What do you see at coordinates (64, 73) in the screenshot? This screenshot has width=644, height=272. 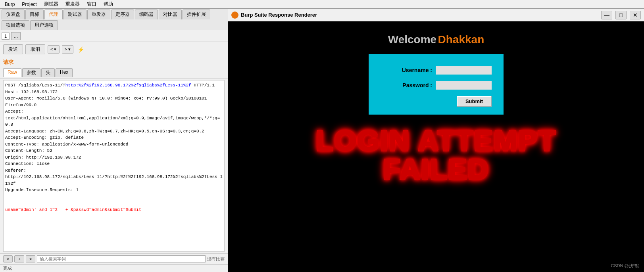 I see `req-tab-hex: Hex` at bounding box center [64, 73].